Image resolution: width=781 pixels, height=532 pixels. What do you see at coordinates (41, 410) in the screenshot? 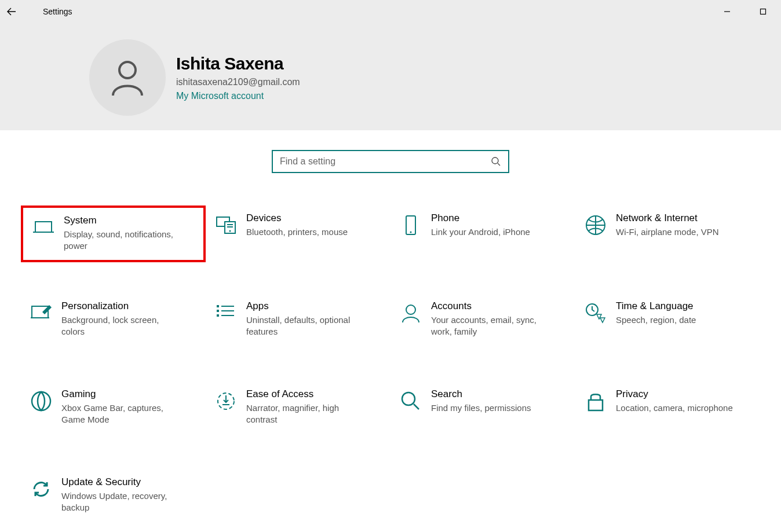
I see `gaming-icon` at bounding box center [41, 410].